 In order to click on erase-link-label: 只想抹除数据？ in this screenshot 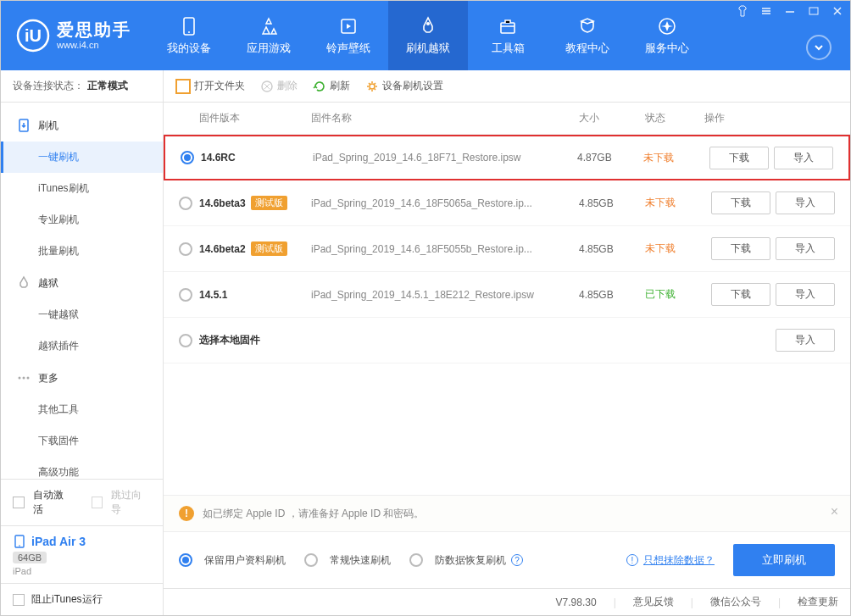, I will do `click(679, 561)`.